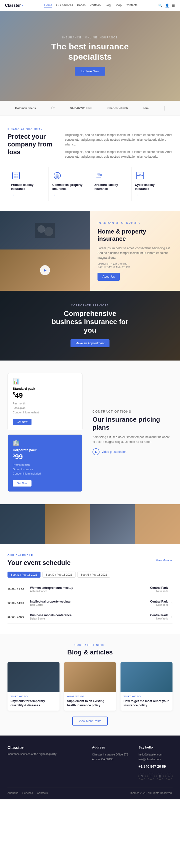 The width and height of the screenshot is (180, 868). What do you see at coordinates (90, 704) in the screenshot?
I see `blog-post-title-2: Supplement to an existing health insuran…` at bounding box center [90, 704].